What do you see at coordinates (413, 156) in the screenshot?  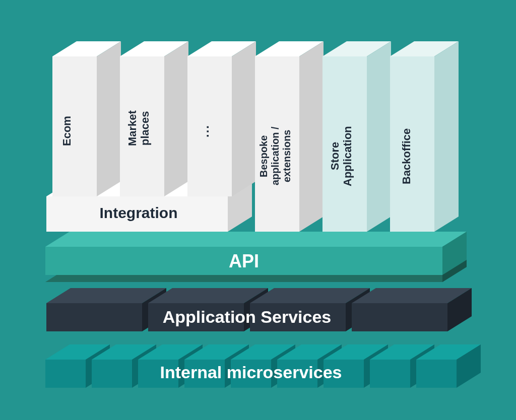 I see `pillar-label-backoffice: Backoffice` at bounding box center [413, 156].